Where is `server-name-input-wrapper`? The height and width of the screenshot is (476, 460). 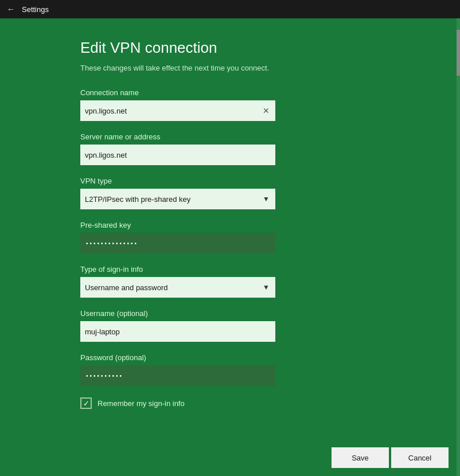
server-name-input-wrapper is located at coordinates (178, 155).